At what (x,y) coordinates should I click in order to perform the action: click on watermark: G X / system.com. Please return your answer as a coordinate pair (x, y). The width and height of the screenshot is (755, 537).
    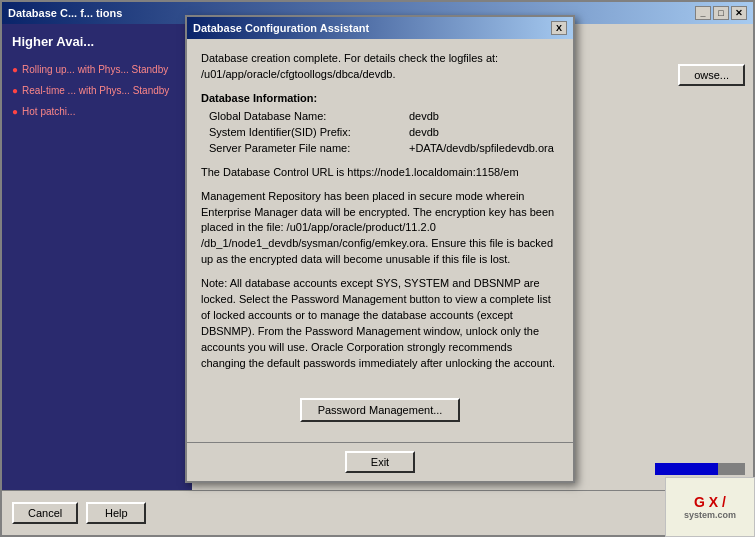
    Looking at the image, I should click on (710, 507).